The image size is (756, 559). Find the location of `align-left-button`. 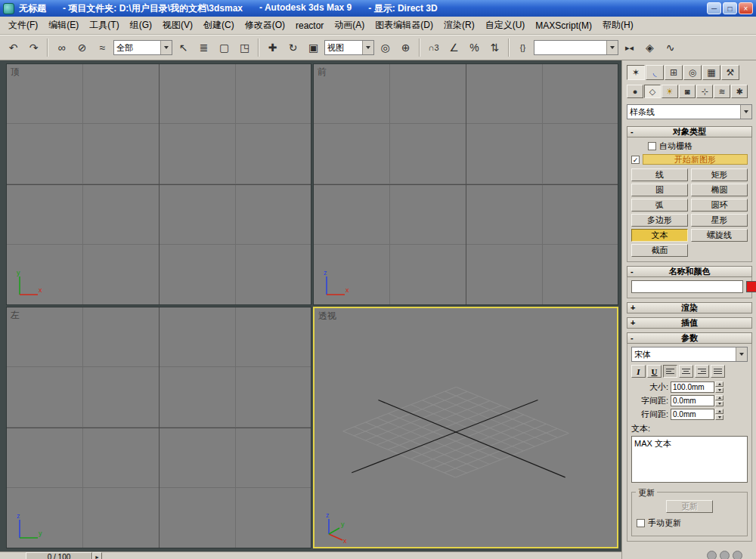

align-left-button is located at coordinates (670, 372).